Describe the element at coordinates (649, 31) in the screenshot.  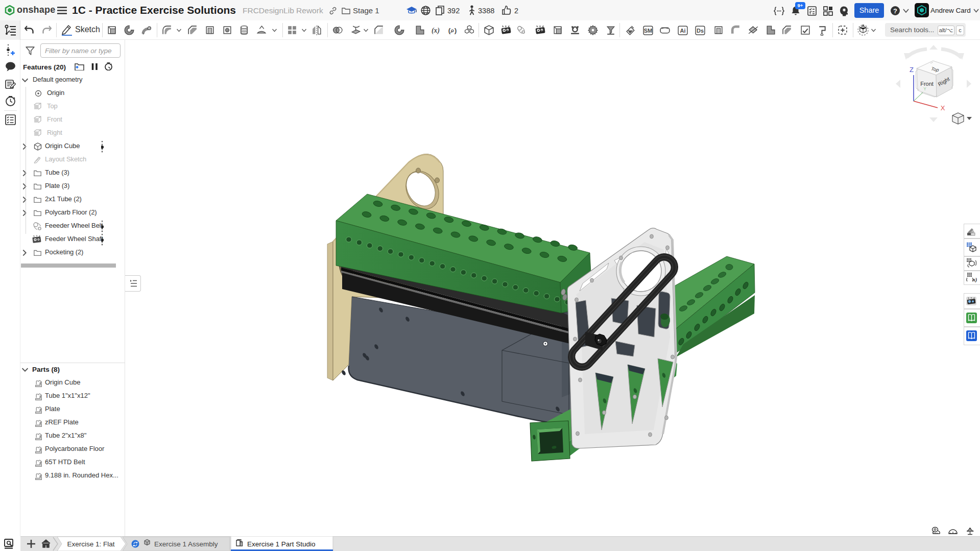
I see `svg-text: SM` at that location.